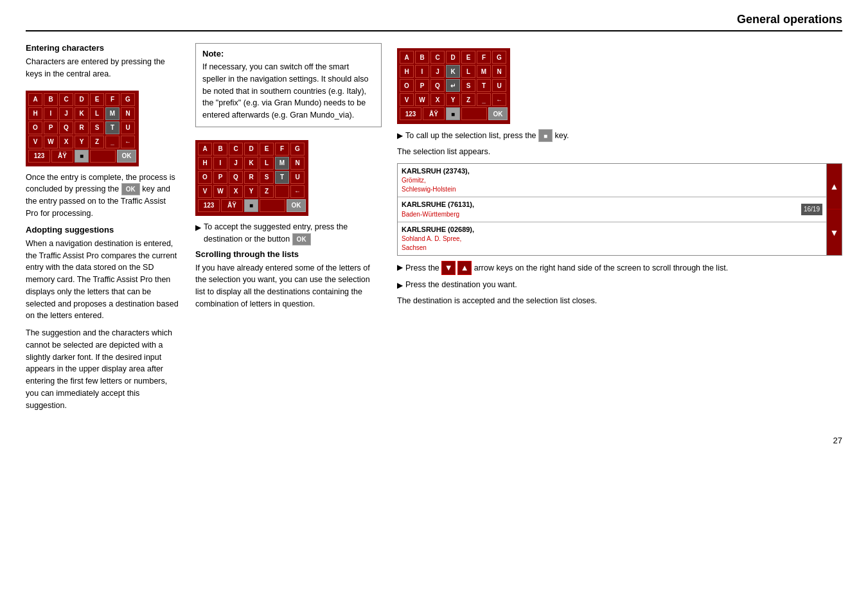  What do you see at coordinates (282, 149) in the screenshot?
I see `k2-F: F` at bounding box center [282, 149].